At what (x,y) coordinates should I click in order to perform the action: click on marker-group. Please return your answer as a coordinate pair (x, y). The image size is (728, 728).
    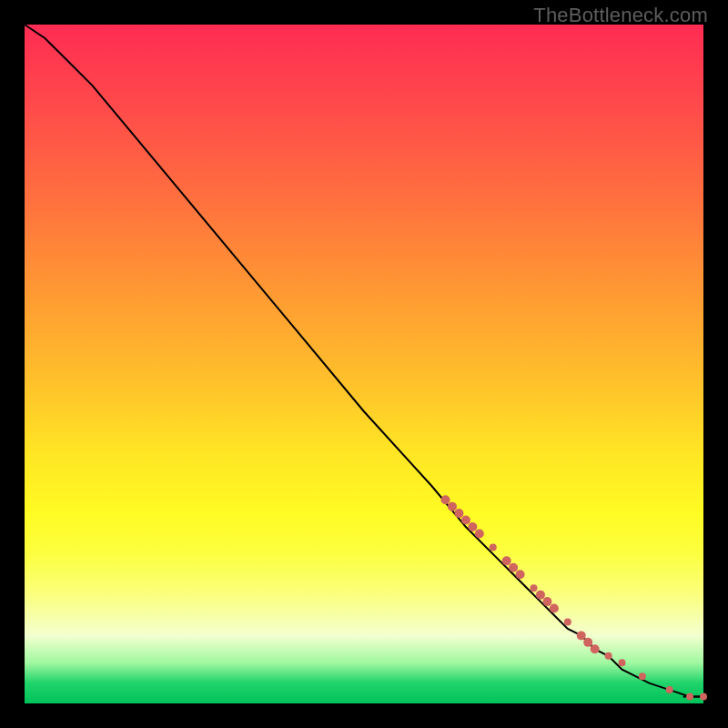
    Looking at the image, I should click on (574, 597).